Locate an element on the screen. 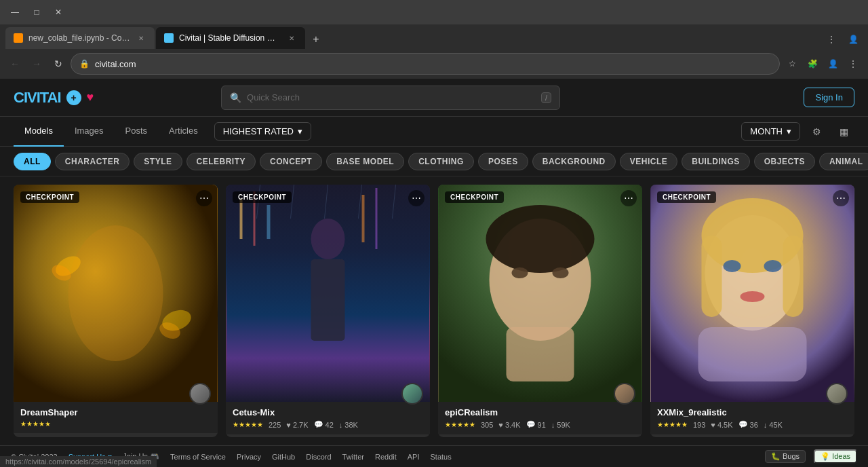 The image size is (868, 467). category-background: BACKGROUND is located at coordinates (574, 162).